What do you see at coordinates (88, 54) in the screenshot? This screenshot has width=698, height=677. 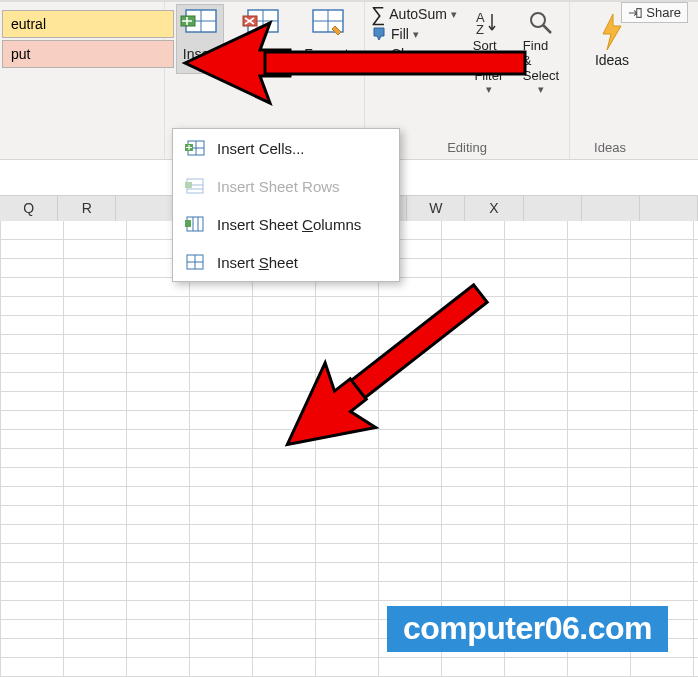 I see `style-swatch-bad: put` at bounding box center [88, 54].